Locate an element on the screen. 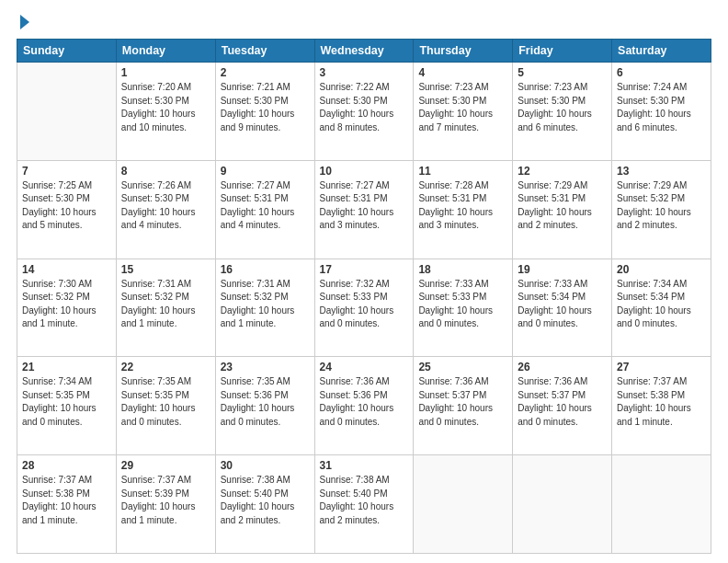 This screenshot has width=728, height=563. table-row: 25Sunrise: 7:36 AM Sunset: 5:37 PM Dayli… is located at coordinates (463, 407).